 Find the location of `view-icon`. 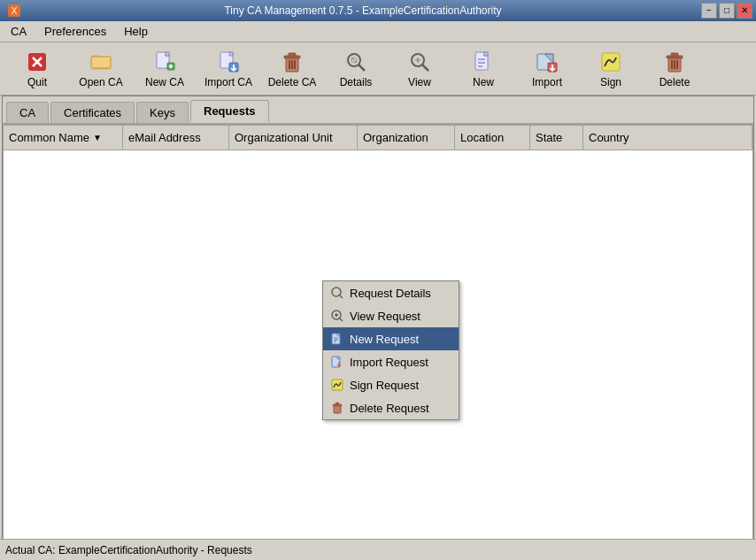

view-icon is located at coordinates (420, 62).